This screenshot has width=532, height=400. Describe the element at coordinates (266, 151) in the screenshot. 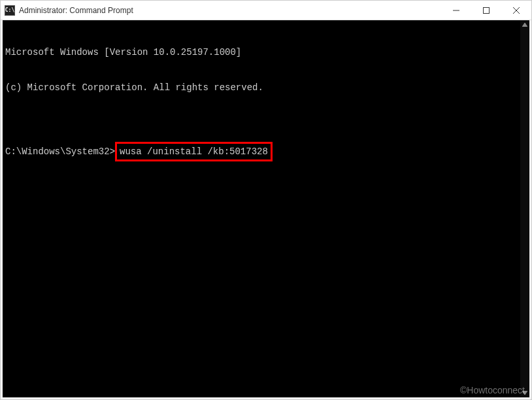

I see `terminal-prompt-line: C:\Windows\System32>wusa /uninstall /kb:…` at that location.